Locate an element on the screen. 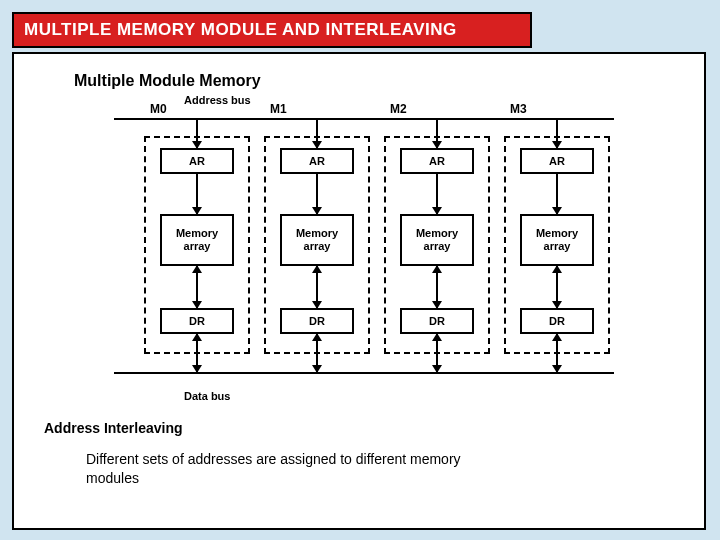 The image size is (720, 540). memory-module-0: M0 AR Memory array DR is located at coordinates (198, 243).